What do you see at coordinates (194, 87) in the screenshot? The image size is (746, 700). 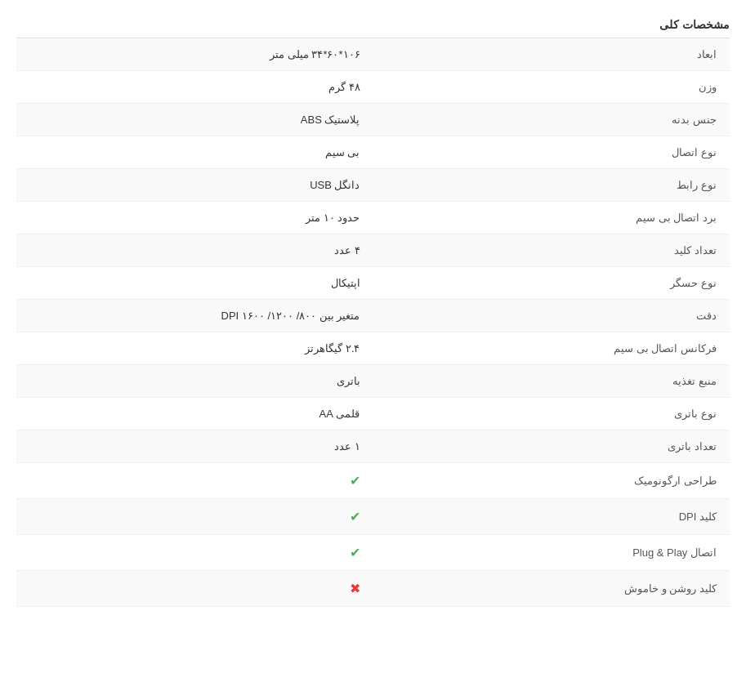 I see `spec-value: ۴۸ گرم` at bounding box center [194, 87].